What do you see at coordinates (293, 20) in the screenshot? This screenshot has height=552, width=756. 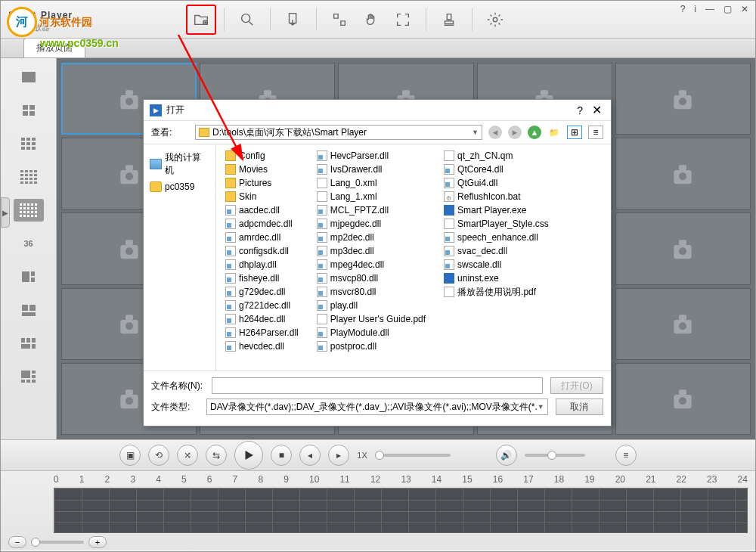 I see `export-button` at bounding box center [293, 20].